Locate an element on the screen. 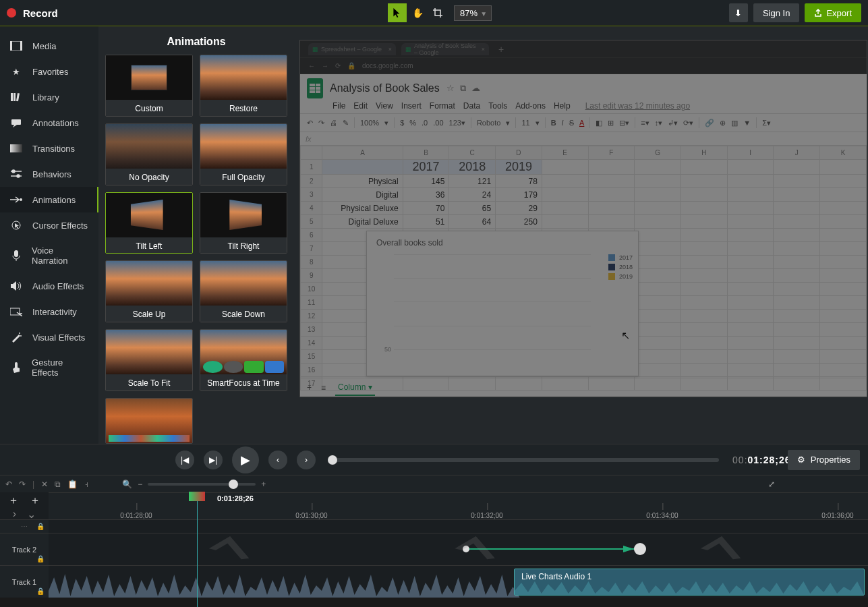  hand-tool: ✋ is located at coordinates (417, 13).